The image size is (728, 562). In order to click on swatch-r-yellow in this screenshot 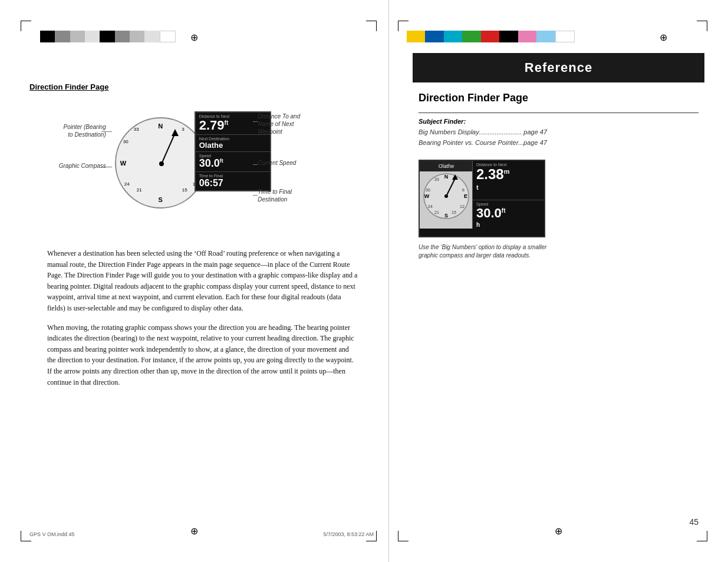, I will do `click(416, 37)`.